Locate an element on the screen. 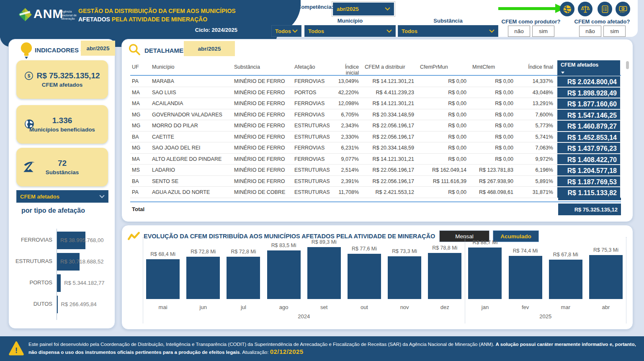 This screenshot has width=644, height=361. column-header-7: CfemPrMun is located at coordinates (445, 68).